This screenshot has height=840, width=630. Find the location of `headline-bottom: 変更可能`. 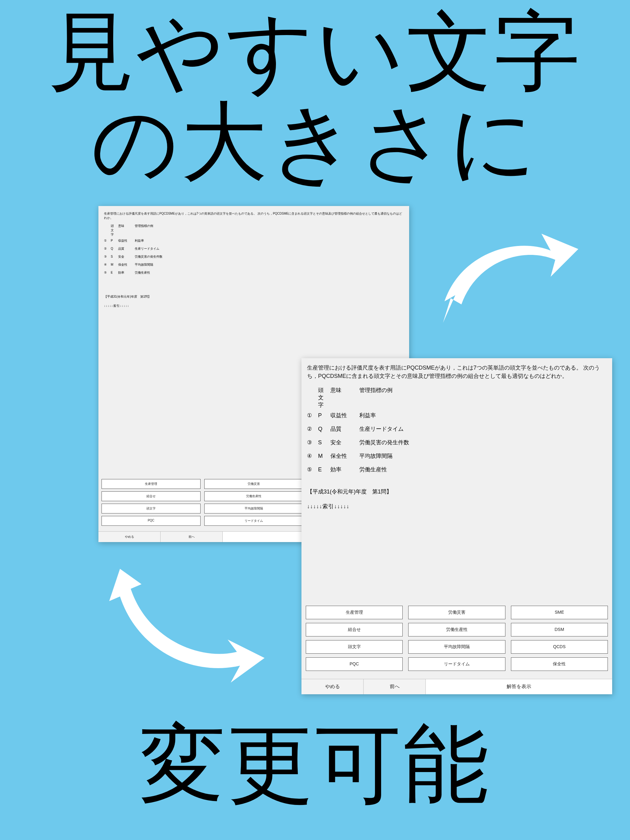

headline-bottom: 変更可能 is located at coordinates (315, 764).